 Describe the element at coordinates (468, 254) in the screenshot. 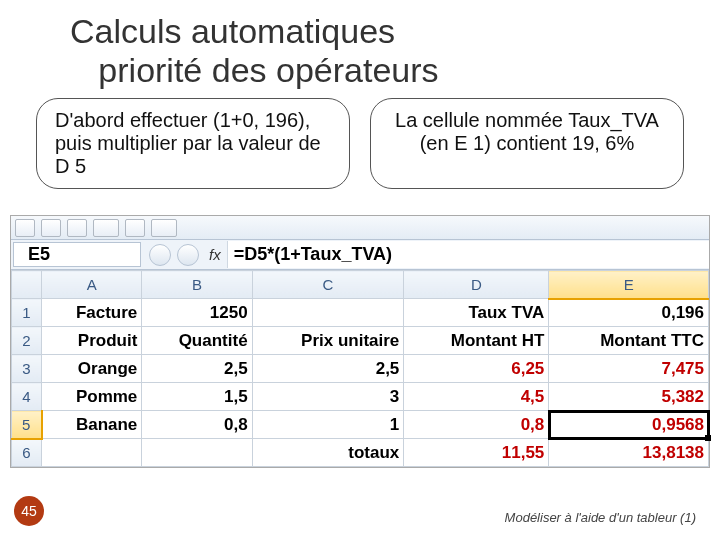

I see `formula-input: =D5*(1+Taux_TVA)` at that location.